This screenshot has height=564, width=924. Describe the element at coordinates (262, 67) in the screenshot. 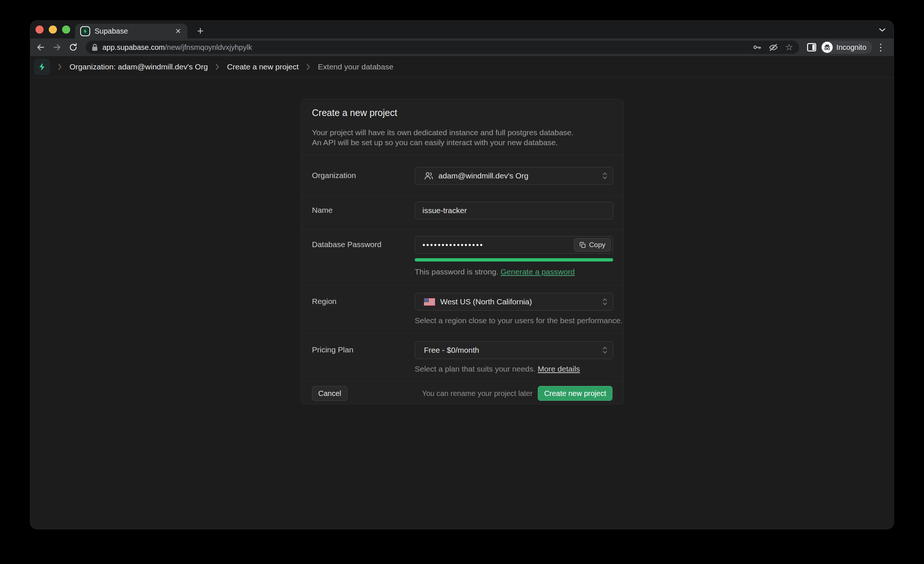

I see `breadcrumb-create-project: Create a new project` at that location.